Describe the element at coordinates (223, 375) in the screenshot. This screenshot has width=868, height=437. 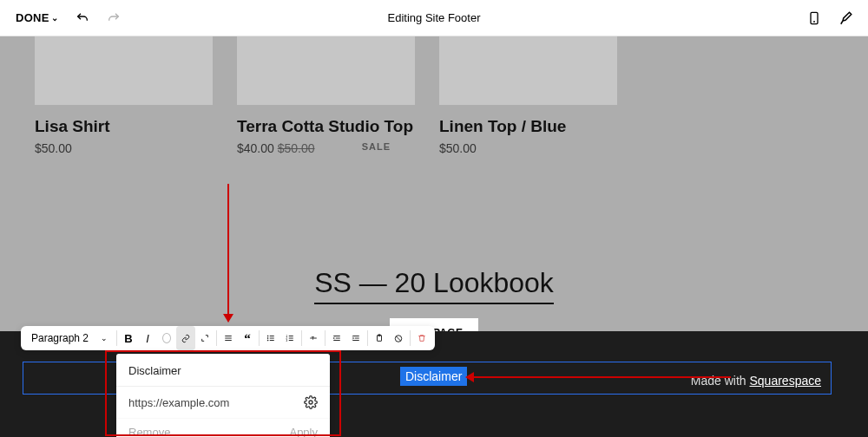
I see `link-text-value: Disclaimer` at that location.